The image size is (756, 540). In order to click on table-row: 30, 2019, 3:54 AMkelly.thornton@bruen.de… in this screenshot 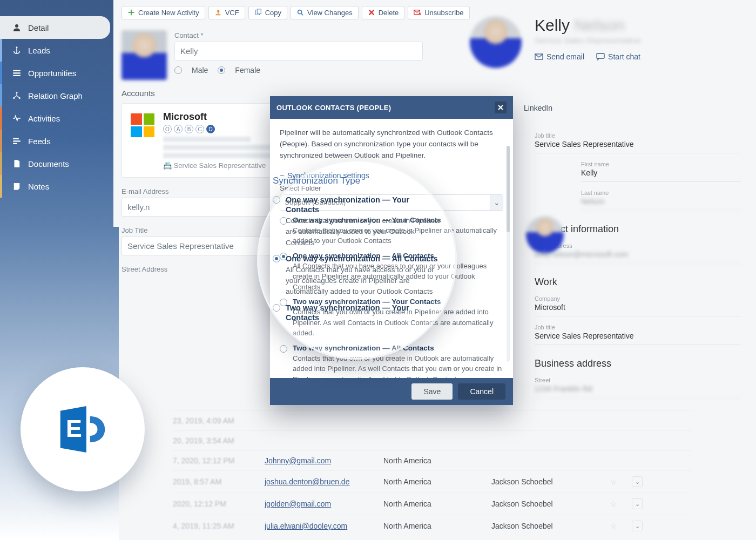, I will do `click(432, 538)`.